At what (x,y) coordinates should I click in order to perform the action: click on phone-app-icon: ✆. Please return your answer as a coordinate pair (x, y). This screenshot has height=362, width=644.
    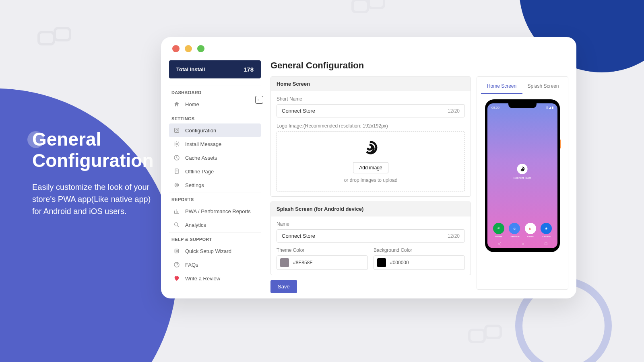
    Looking at the image, I should click on (499, 228).